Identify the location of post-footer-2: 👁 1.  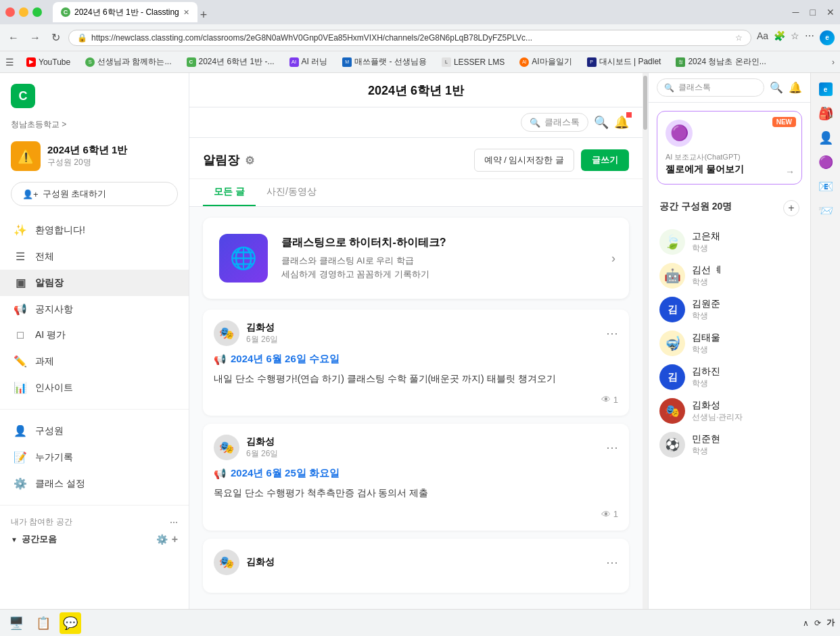
(416, 514).